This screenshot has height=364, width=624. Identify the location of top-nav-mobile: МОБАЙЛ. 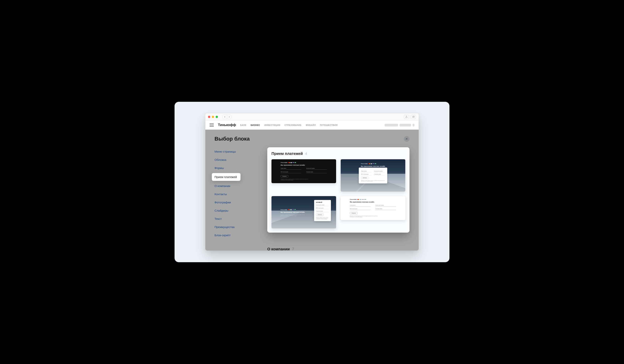
(311, 125).